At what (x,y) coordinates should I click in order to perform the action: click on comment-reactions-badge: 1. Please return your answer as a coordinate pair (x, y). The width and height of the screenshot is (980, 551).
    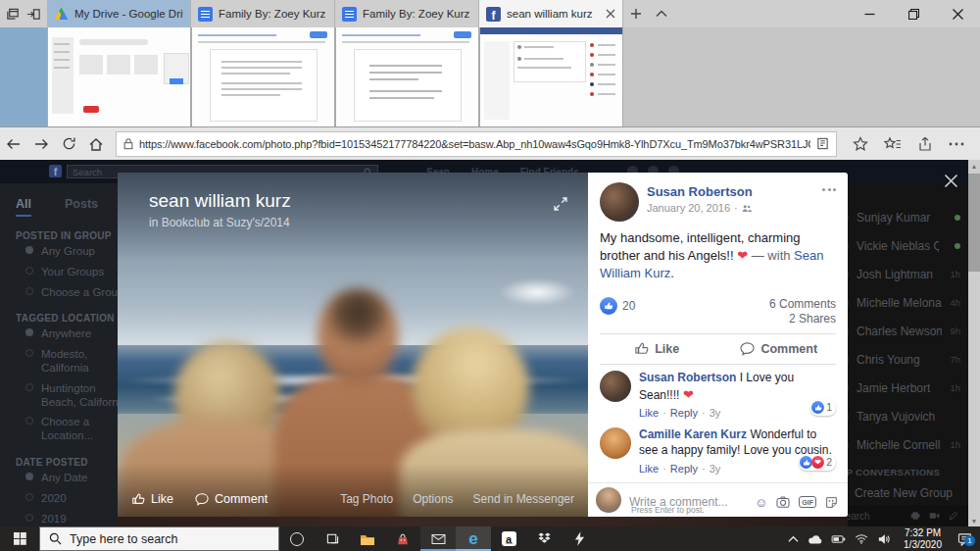
    Looking at the image, I should click on (823, 408).